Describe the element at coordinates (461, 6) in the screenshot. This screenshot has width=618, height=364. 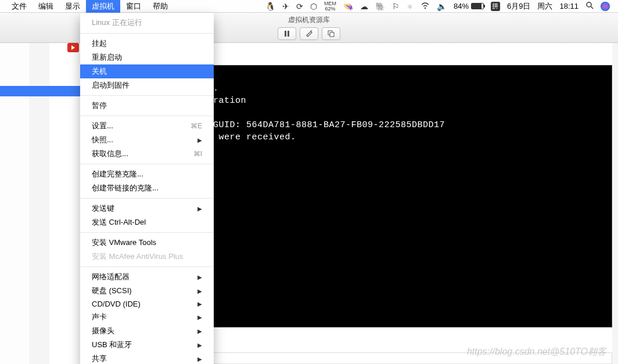
I see `battery-pct: 84%` at that location.